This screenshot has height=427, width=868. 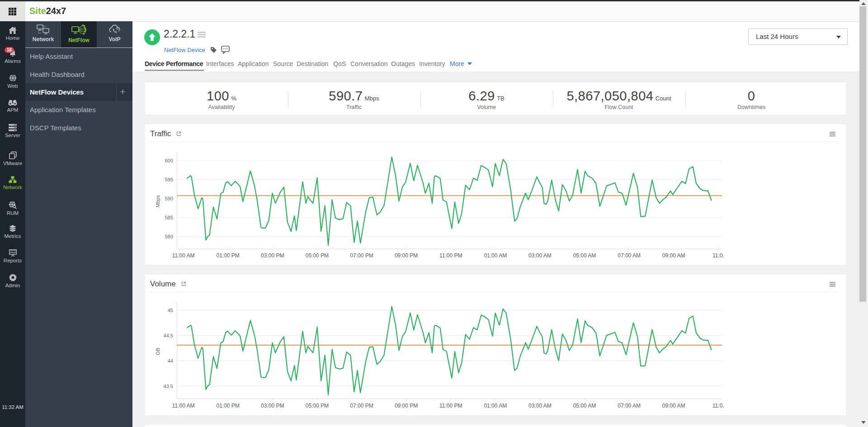 I want to click on svg-text: 595, so click(x=169, y=180).